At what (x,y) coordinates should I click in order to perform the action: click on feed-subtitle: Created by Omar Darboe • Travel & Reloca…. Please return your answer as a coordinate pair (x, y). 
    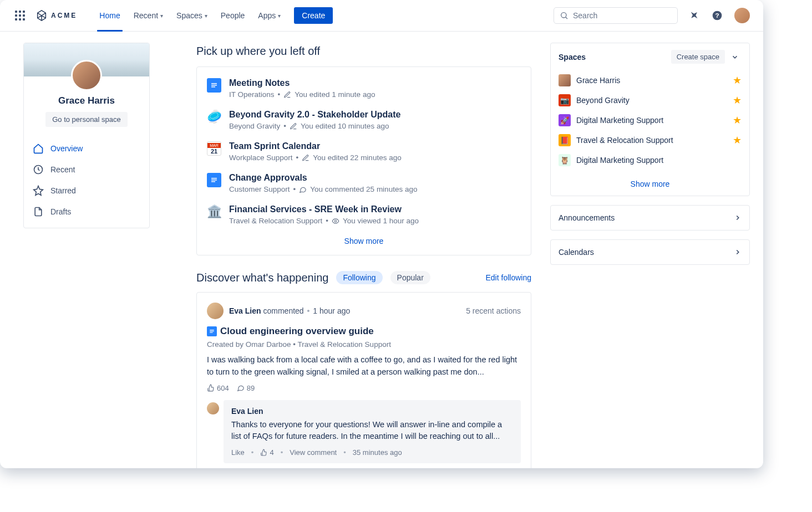
    Looking at the image, I should click on (364, 345).